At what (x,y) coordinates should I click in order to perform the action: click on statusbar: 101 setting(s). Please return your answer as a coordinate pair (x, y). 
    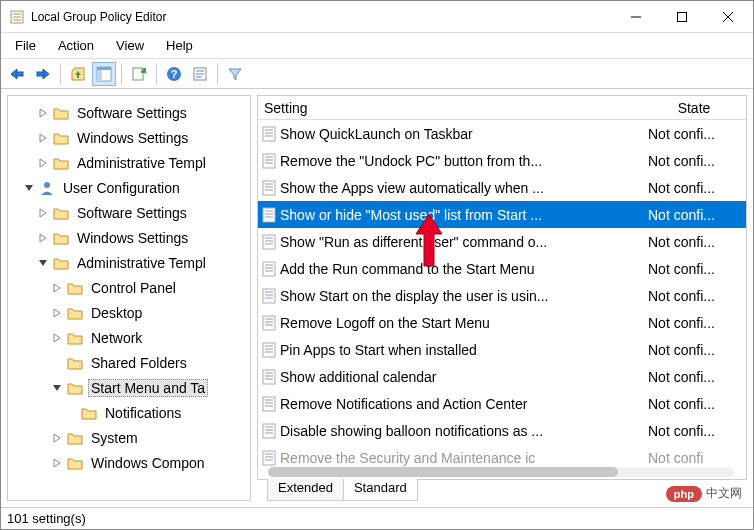
    Looking at the image, I should click on (377, 518).